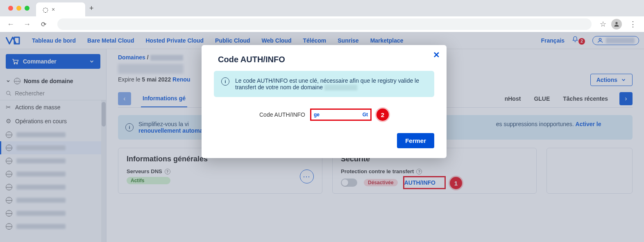 This screenshot has width=644, height=242. I want to click on forward-button: →, so click(27, 25).